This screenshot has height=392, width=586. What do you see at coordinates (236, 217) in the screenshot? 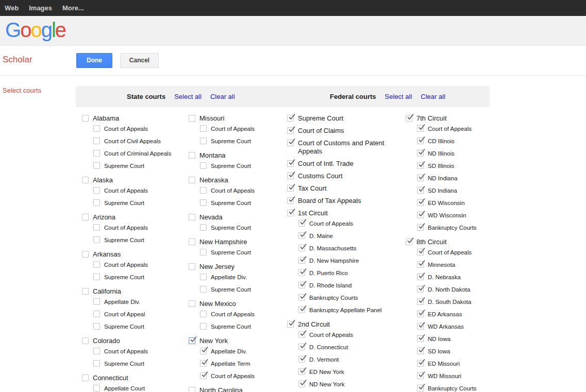
I see `court-group-row: Nevada` at bounding box center [236, 217].